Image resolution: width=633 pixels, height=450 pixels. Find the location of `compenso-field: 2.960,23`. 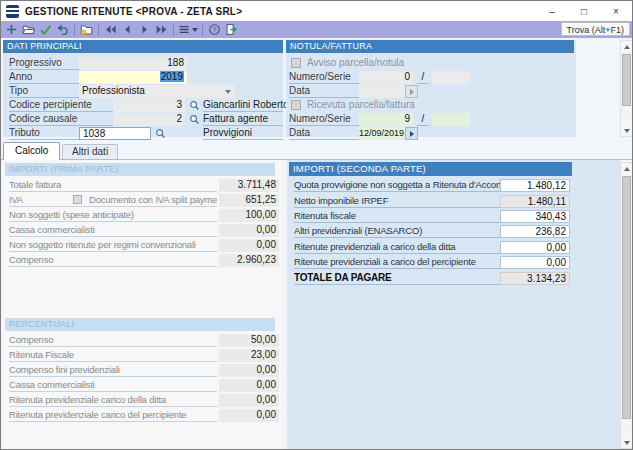

compenso-field: 2.960,23 is located at coordinates (249, 260).